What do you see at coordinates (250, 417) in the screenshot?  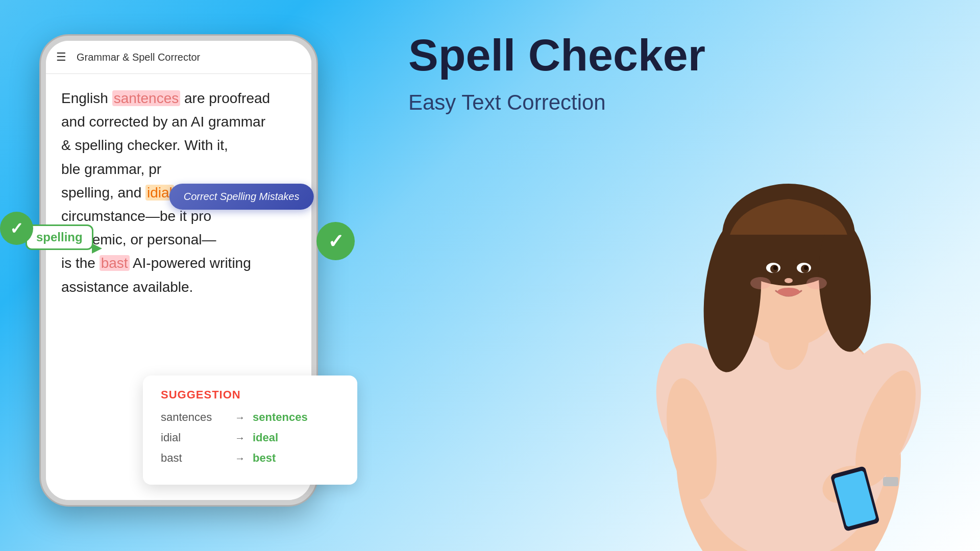 I see `suggestion-row-1: santences → sentences` at bounding box center [250, 417].